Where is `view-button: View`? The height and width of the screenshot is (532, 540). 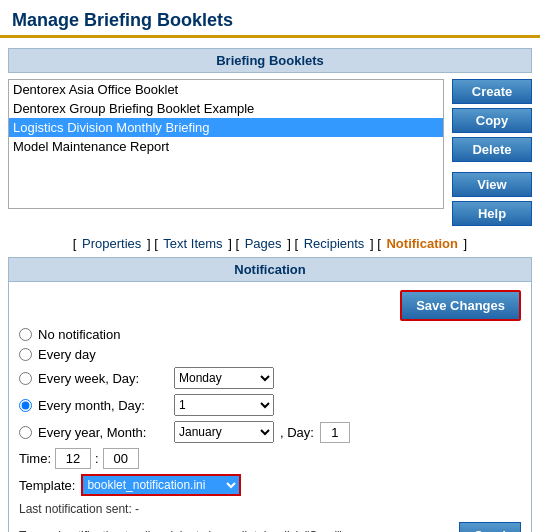
view-button: View is located at coordinates (492, 184).